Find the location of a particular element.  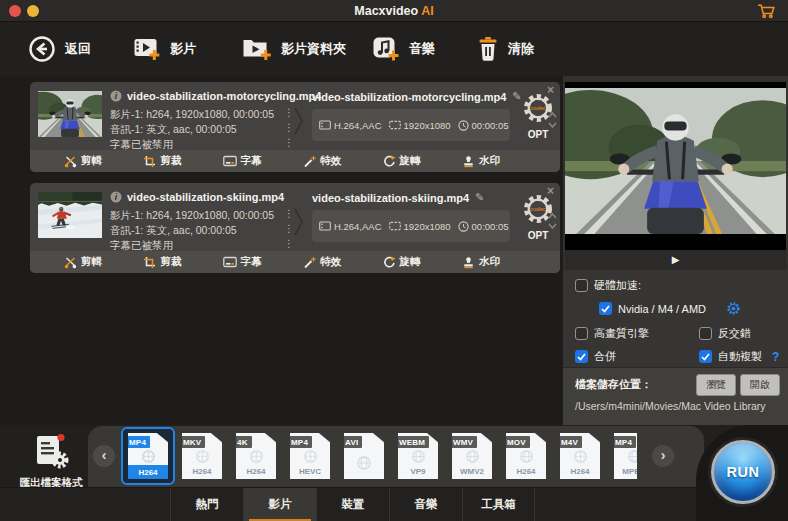

notification-dot is located at coordinates (60, 438).